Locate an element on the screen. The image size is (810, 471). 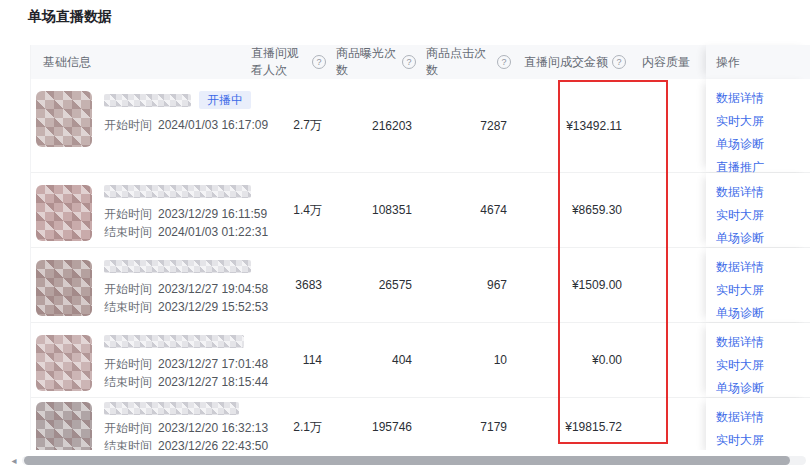
end-time: 结束时间2024/01/03 01:22:31 is located at coordinates (178, 232).